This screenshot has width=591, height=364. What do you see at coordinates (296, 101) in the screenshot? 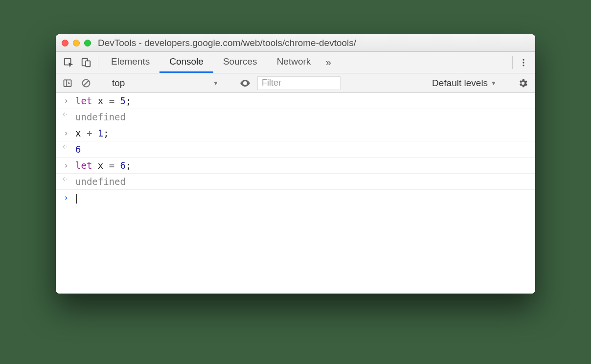
I see `console-input-row: ›let x = 5;` at bounding box center [296, 101].